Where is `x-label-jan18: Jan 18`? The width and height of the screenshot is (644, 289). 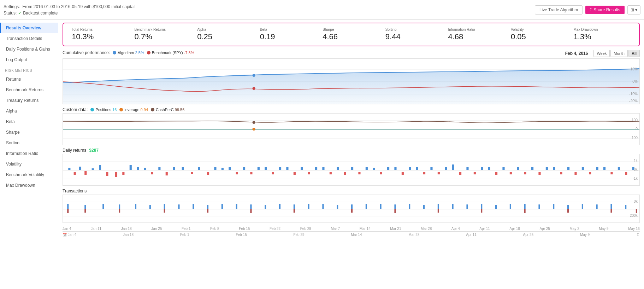
x-label-jan18: Jan 18 is located at coordinates (128, 235).